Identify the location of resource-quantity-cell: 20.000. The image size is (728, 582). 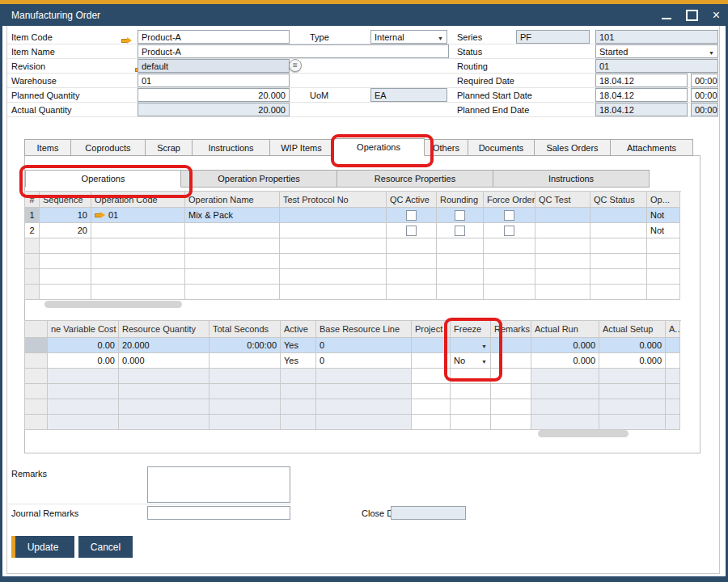
(164, 346).